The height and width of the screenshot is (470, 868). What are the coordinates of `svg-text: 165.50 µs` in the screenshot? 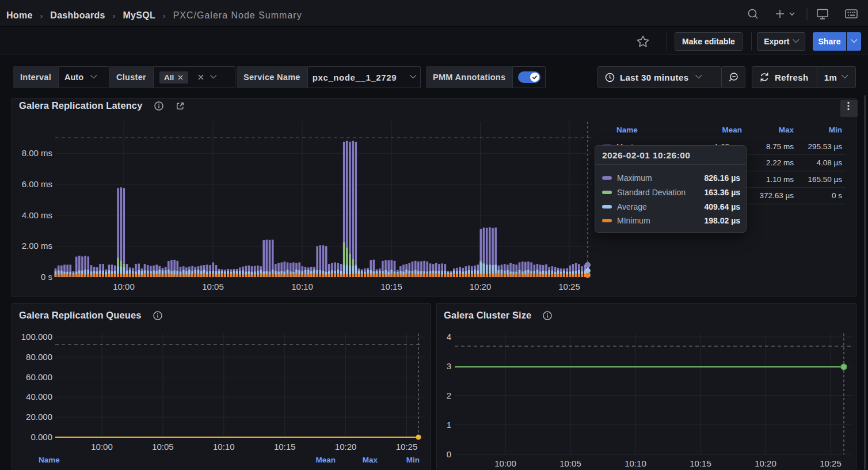 It's located at (825, 180).